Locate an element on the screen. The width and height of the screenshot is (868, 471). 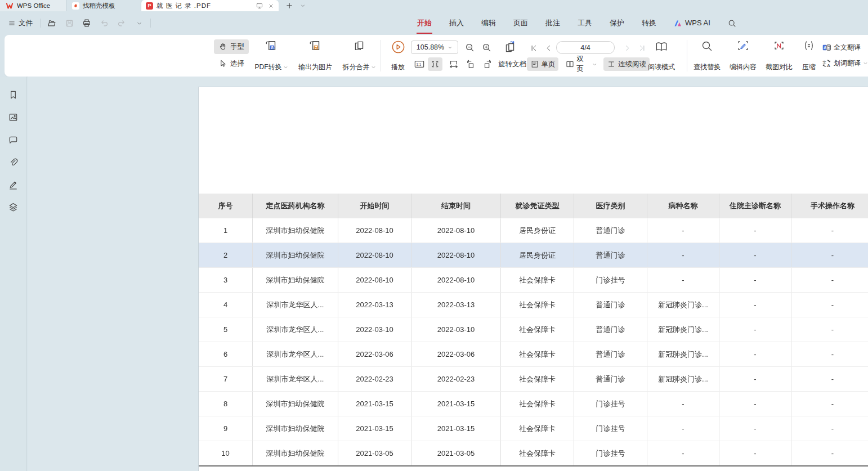
prev-page-button is located at coordinates (548, 48).